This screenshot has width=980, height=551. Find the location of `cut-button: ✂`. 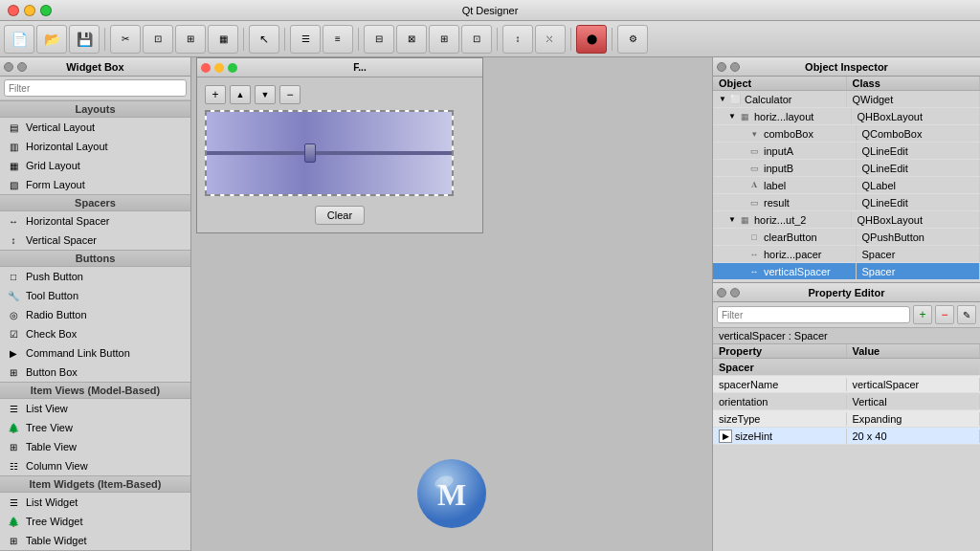

cut-button: ✂ is located at coordinates (125, 39).